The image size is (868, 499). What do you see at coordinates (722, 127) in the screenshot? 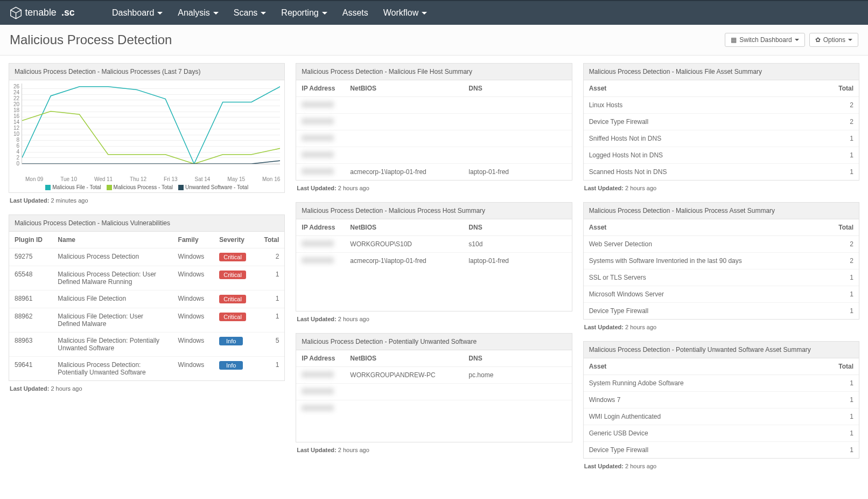
I see `file_asset-panel-group: Malicious Process Detection - Malicious …` at bounding box center [722, 127].